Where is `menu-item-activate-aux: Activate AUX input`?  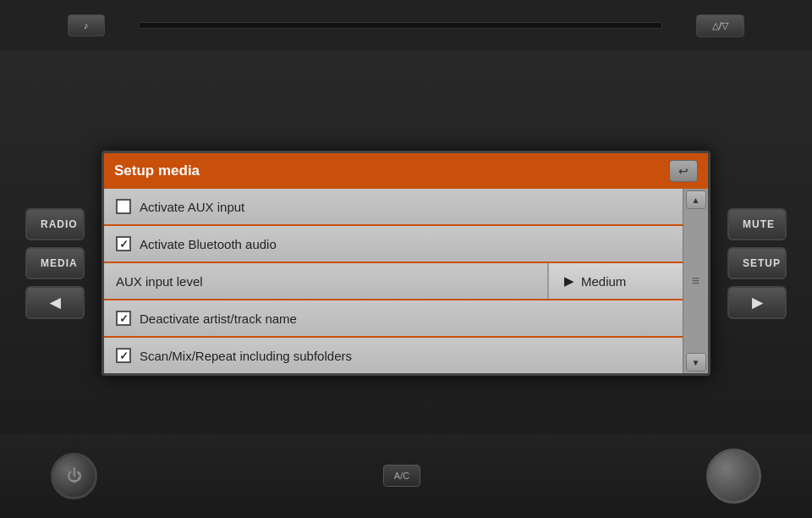 menu-item-activate-aux: Activate AUX input is located at coordinates (393, 207).